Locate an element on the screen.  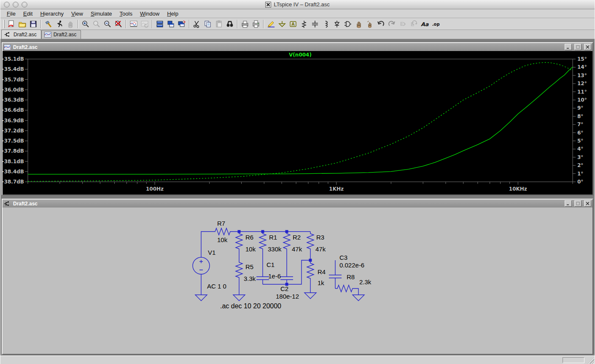
resistor-R8 is located at coordinates (345, 289).